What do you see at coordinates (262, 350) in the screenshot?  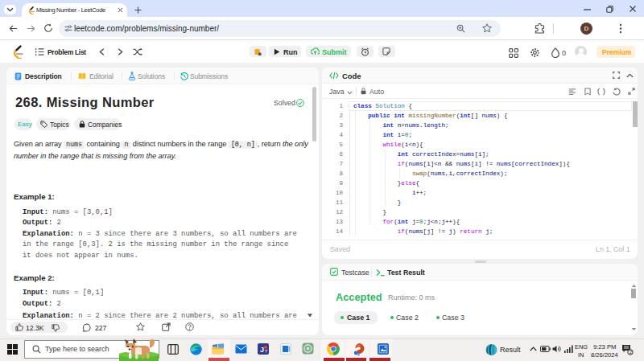 I see `svg-text: J` at bounding box center [262, 350].